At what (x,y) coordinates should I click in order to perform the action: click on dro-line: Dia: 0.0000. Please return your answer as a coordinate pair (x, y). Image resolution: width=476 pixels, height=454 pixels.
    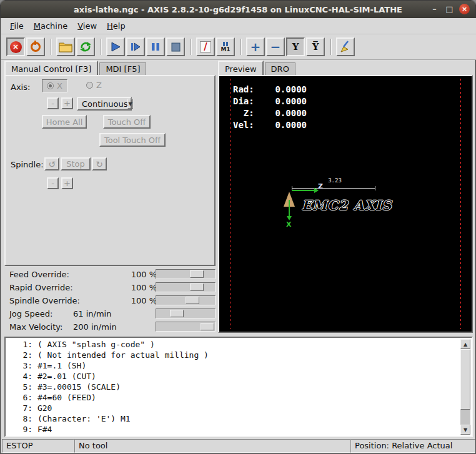
    Looking at the image, I should click on (270, 101).